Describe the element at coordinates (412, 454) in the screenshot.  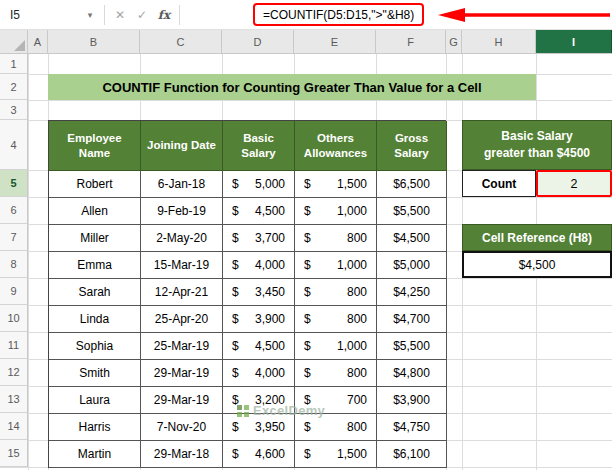
I see `cell-gross: $6,100` at that location.